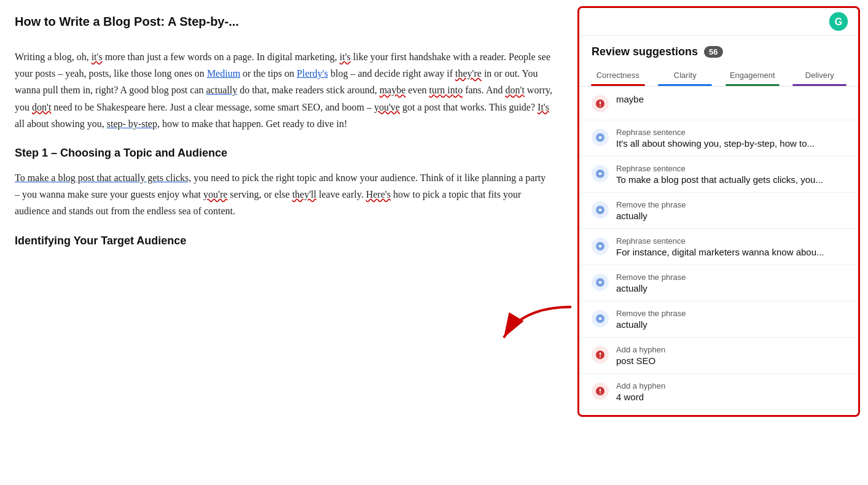 Image resolution: width=868 pixels, height=485 pixels. I want to click on underline-actually-1: actually, so click(222, 90).